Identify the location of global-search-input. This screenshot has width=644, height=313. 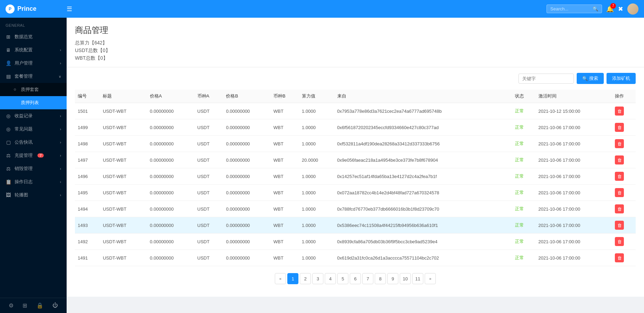
(570, 9).